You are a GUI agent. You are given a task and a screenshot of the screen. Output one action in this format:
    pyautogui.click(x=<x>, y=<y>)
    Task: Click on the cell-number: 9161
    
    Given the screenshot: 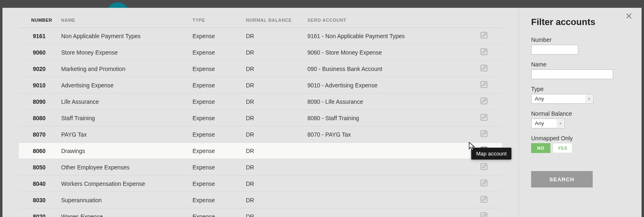 What is the action you would take?
    pyautogui.click(x=39, y=36)
    